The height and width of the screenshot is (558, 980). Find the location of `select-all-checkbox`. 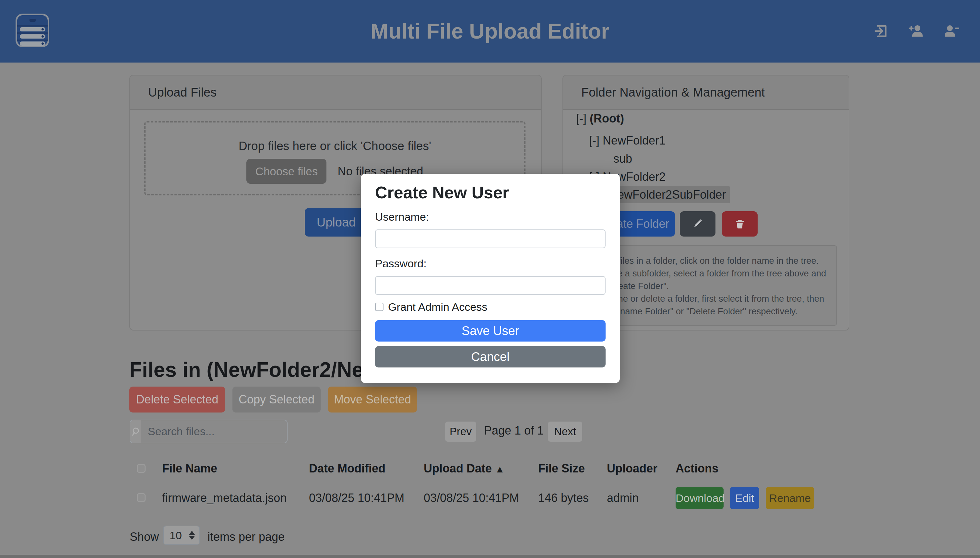

select-all-checkbox is located at coordinates (141, 468).